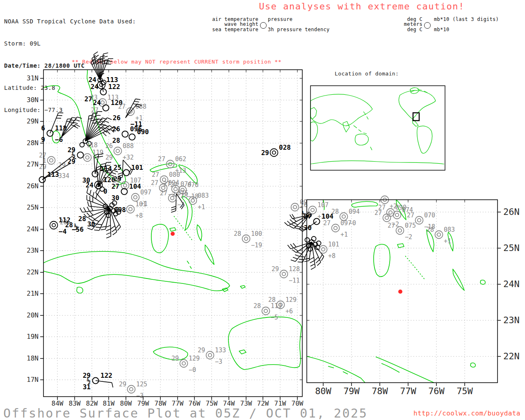 The height and width of the screenshot is (420, 525). What do you see at coordinates (380, 391) in the screenshot?
I see `lon-tick-label: 78W` at bounding box center [380, 391].